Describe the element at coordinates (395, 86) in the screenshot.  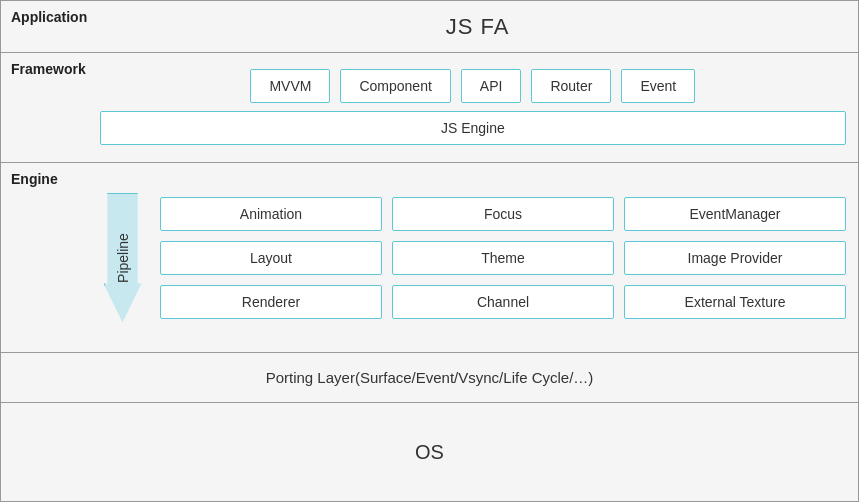
I see `box-component: Component` at that location.